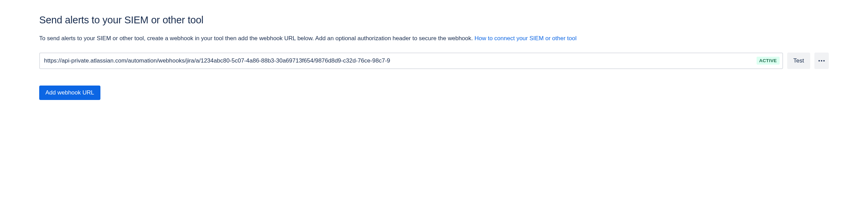 The height and width of the screenshot is (202, 868). Describe the element at coordinates (257, 38) in the screenshot. I see `description-body: To send alerts to your SIEM or other too…` at that location.